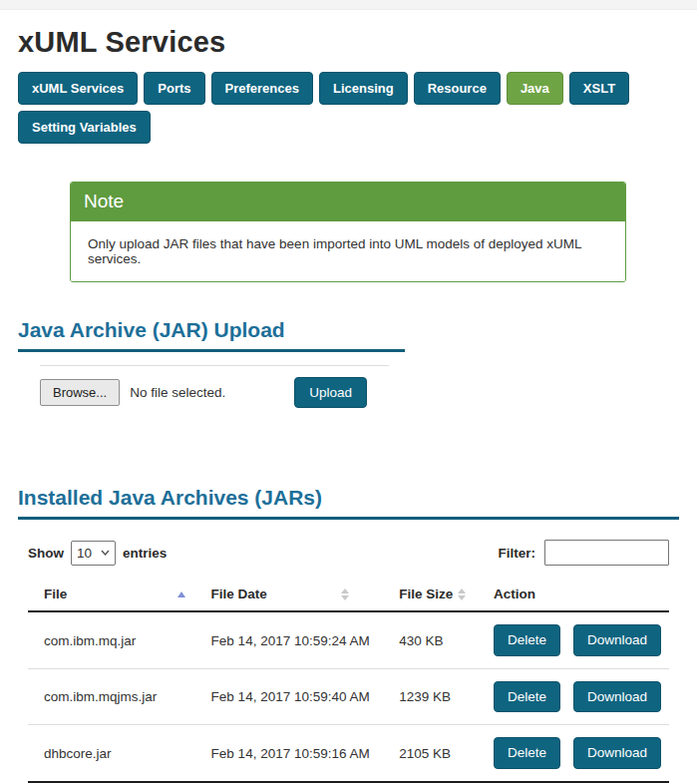  I want to click on column-header-file-date-label: File Date, so click(239, 594).